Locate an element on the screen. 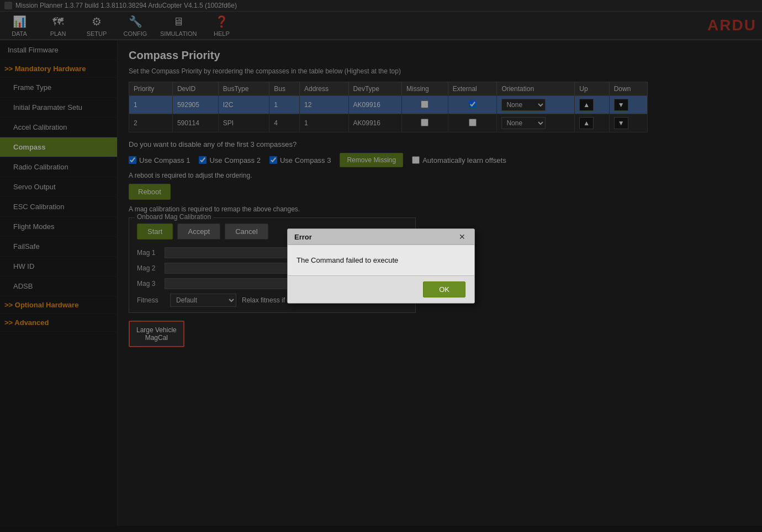  dialog-footer: OK is located at coordinates (381, 289).